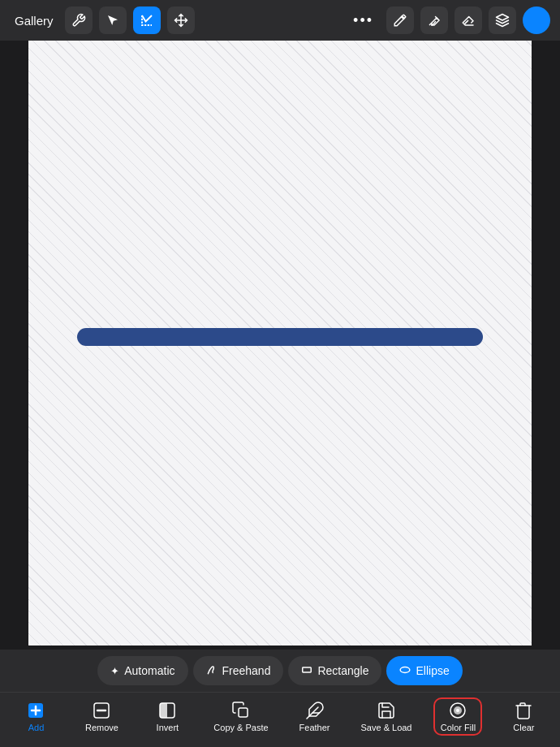  What do you see at coordinates (280, 719) in the screenshot?
I see `action-bar: Add Remove Invert Copy & Paste Feather` at bounding box center [280, 719].